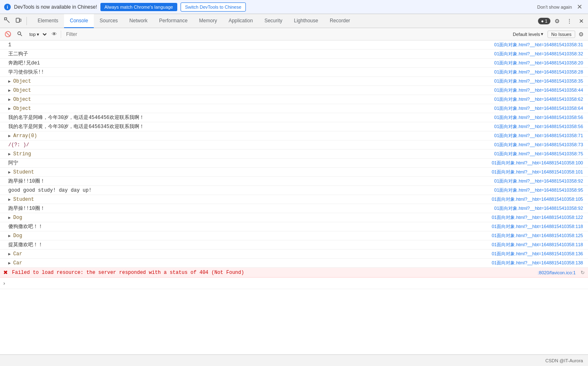 This screenshot has width=588, height=366. Describe the element at coordinates (541, 72) in the screenshot. I see `row-file-link: 01面向对象.html?__hbt=1648815410358:28` at that location.